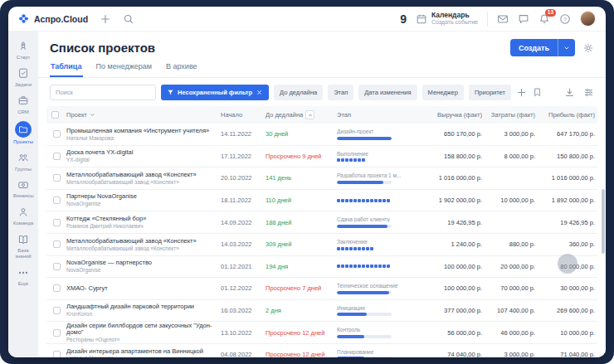  I want to click on project-cell: NovaOrganise — партнерствоNovaOrganise, so click(144, 266).